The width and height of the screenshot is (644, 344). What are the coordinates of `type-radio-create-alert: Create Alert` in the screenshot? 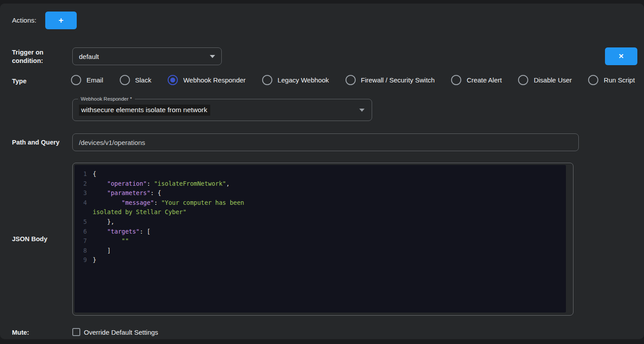 It's located at (476, 80).